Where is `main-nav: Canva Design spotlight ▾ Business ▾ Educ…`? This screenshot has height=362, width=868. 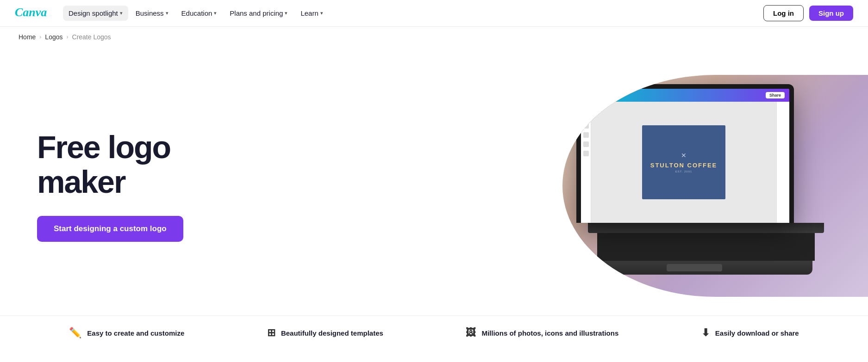 main-nav: Canva Design spotlight ▾ Business ▾ Educ… is located at coordinates (434, 13).